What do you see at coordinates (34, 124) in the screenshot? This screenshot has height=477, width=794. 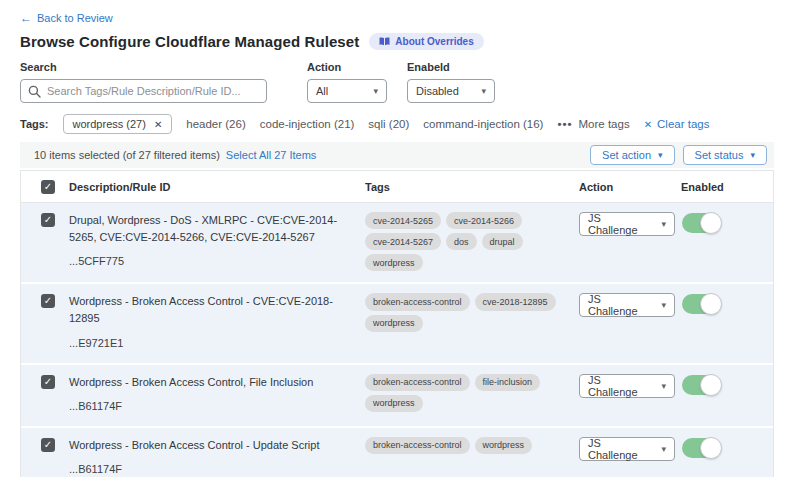 I see `tags-label: Tags:` at bounding box center [34, 124].